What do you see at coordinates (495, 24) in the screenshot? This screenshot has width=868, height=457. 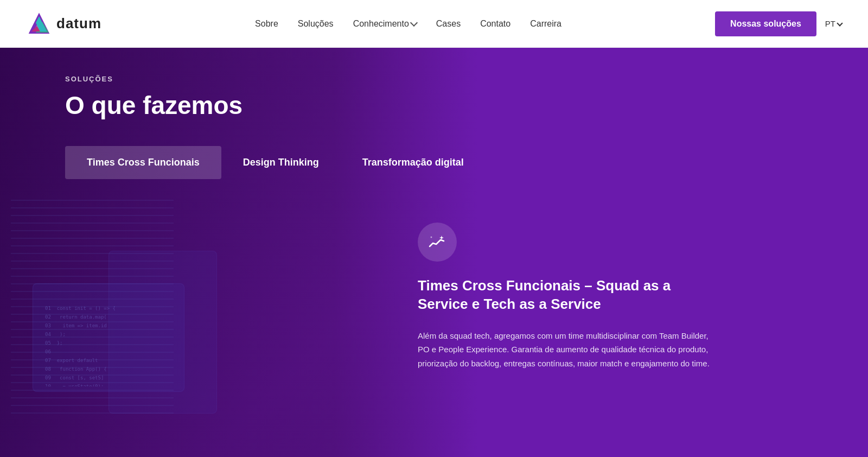 I see `nav-item-contato: Contato` at bounding box center [495, 24].